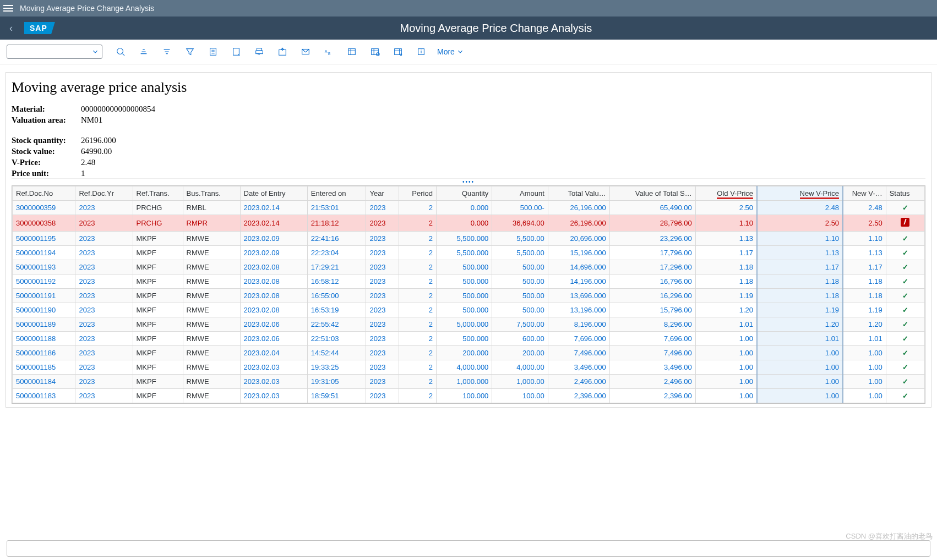 The width and height of the screenshot is (937, 560). I want to click on info-icon, so click(421, 52).